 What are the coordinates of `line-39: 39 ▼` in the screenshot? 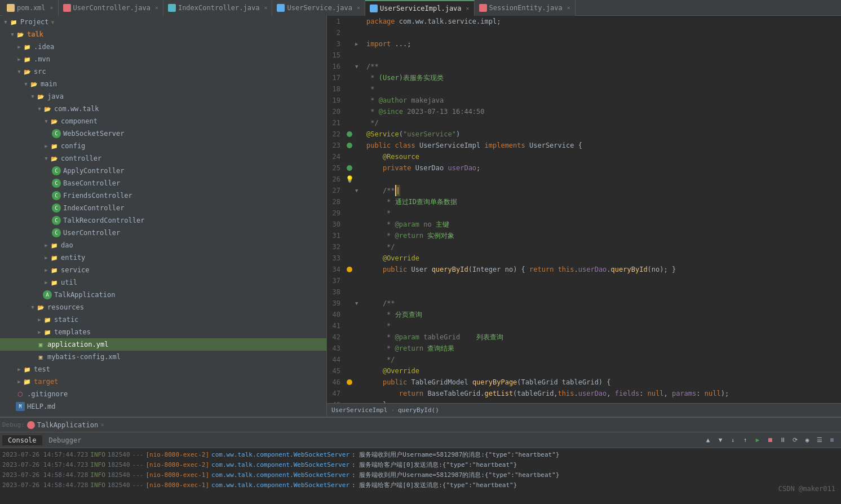 It's located at (344, 303).